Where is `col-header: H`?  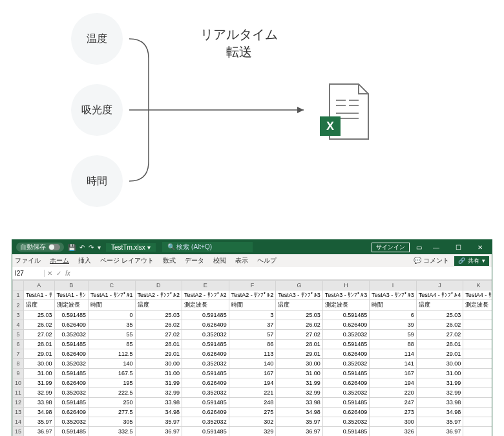
col-header: H is located at coordinates (346, 286).